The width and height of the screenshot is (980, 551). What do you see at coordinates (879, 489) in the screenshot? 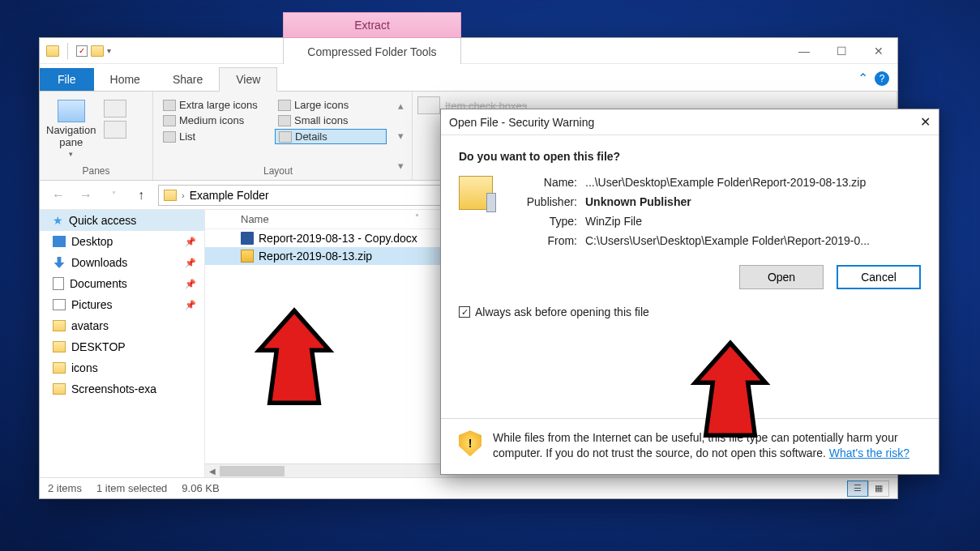
I see `view-thumbnails-icon: ▦` at bounding box center [879, 489].